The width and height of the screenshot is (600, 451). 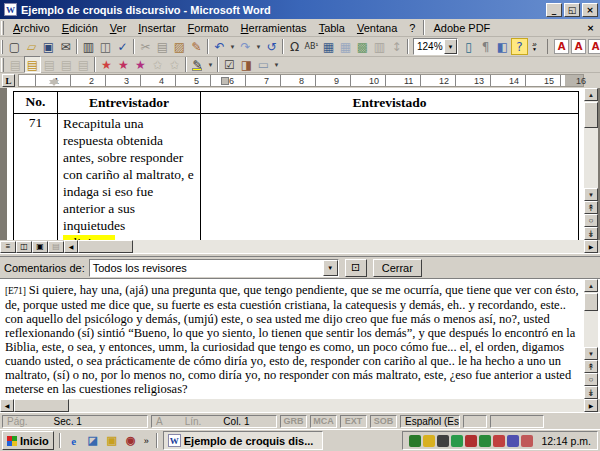 What do you see at coordinates (50, 64) in the screenshot?
I see `edit-comment-button: ▤` at bounding box center [50, 64].